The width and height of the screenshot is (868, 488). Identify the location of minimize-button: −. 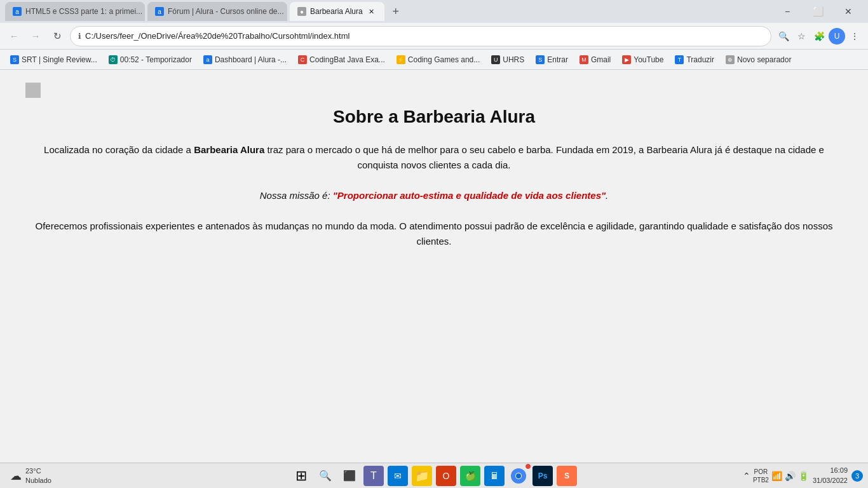
(787, 11).